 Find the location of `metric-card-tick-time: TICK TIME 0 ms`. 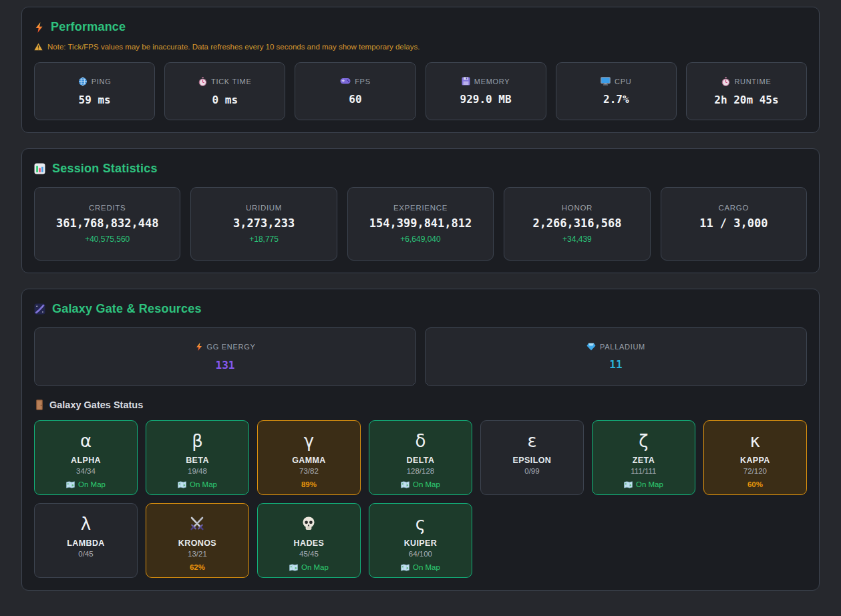

metric-card-tick-time: TICK TIME 0 ms is located at coordinates (224, 91).